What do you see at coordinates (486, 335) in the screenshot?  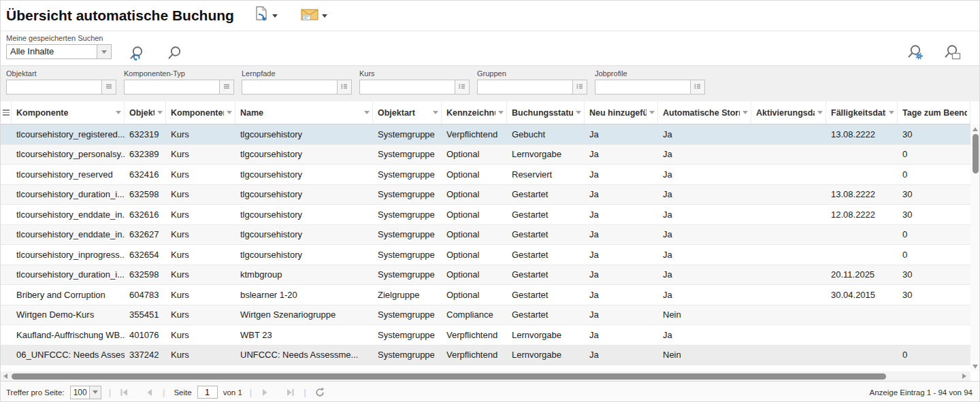 I see `table-row: Kaufland-Auffrischung WB...401076KursWBT…` at bounding box center [486, 335].